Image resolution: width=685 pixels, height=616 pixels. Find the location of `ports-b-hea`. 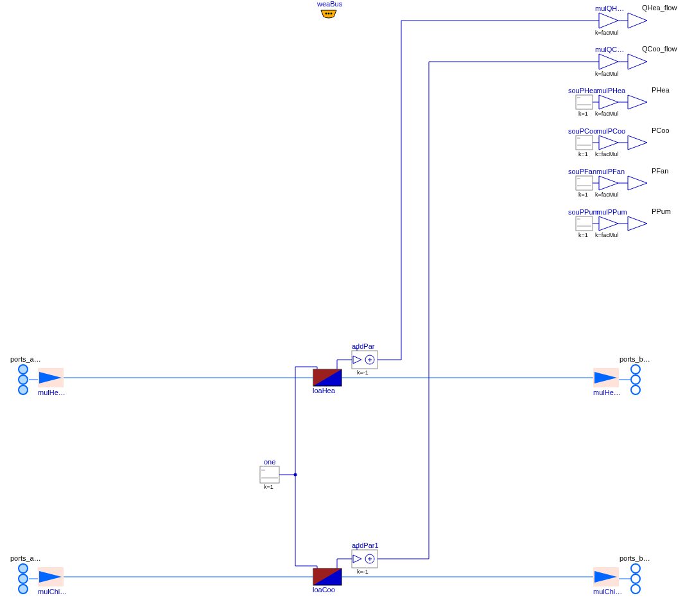

ports-b-hea is located at coordinates (636, 380).